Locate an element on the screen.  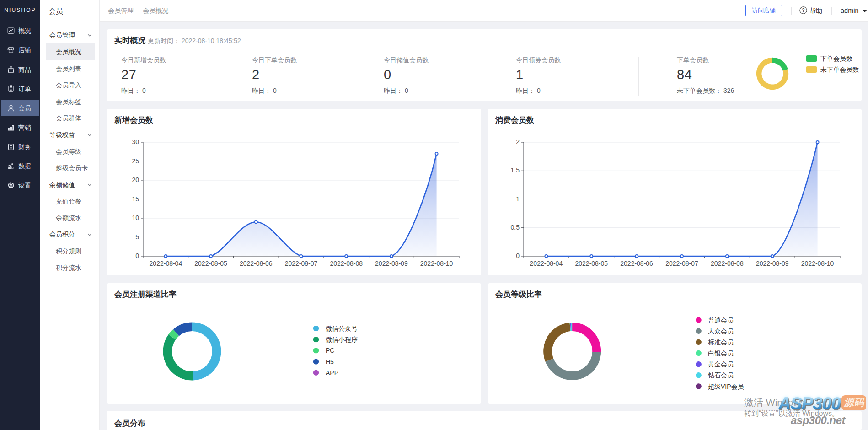
svg-text: 1 is located at coordinates (518, 199).